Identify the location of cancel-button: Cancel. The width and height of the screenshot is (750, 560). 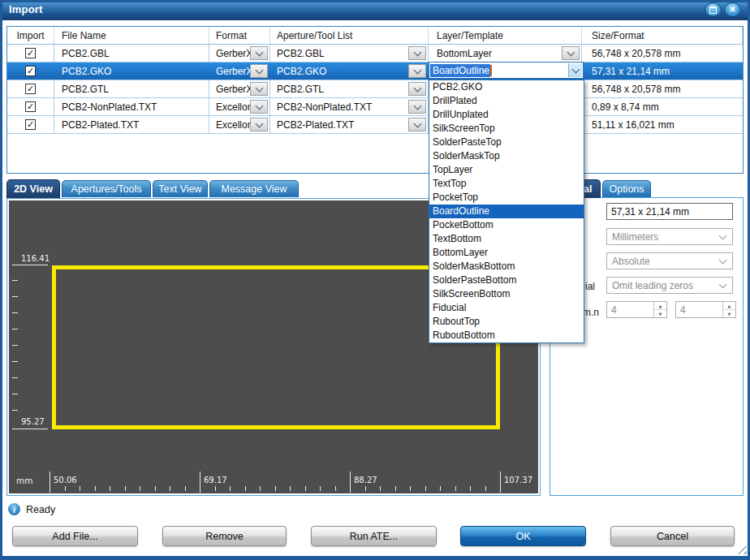
(672, 536).